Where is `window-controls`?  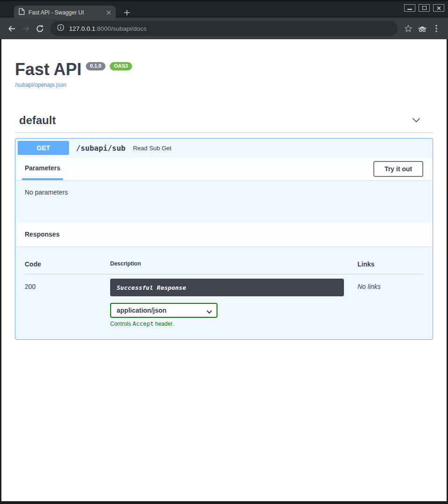 window-controls is located at coordinates (424, 8).